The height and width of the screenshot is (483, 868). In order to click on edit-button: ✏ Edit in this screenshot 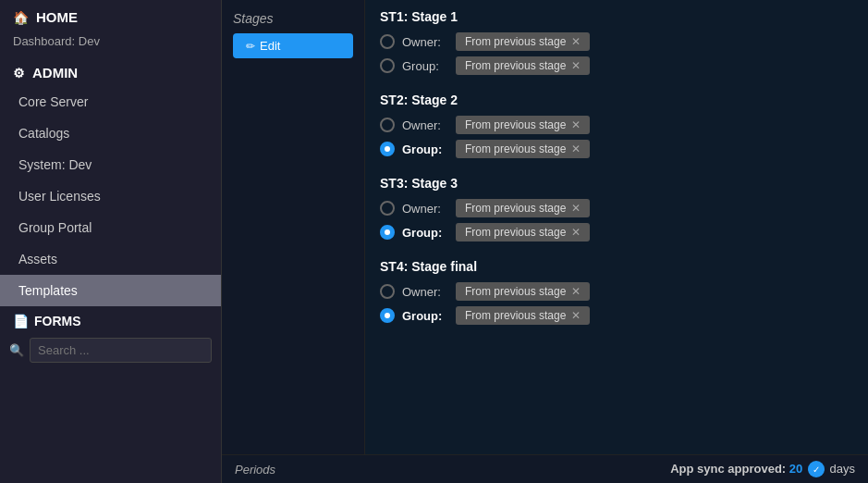, I will do `click(293, 46)`.